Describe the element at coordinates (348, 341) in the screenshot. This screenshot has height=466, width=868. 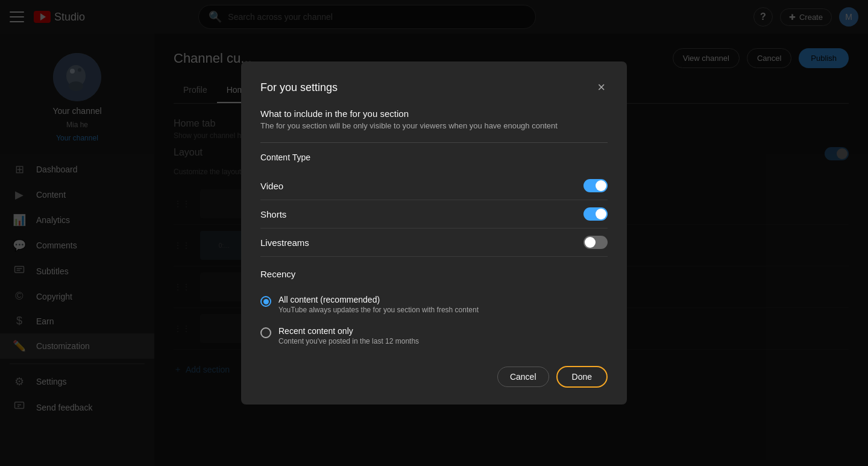
I see `recent-only-radio-desc: Content you've posted in the last 12 mon…` at that location.